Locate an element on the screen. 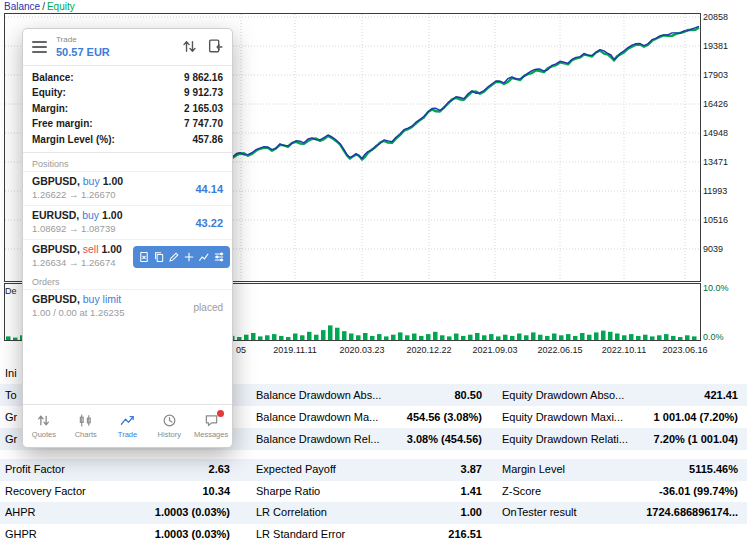 The image size is (747, 546). stats-cell: Equity Drawdown Abso...421.41 is located at coordinates (620, 395).